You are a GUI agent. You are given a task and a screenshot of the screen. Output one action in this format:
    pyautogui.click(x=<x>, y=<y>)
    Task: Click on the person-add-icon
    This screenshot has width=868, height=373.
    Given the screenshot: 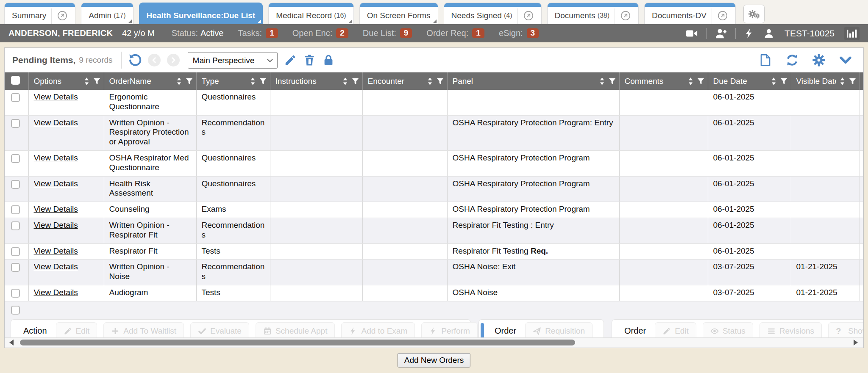 What is the action you would take?
    pyautogui.click(x=721, y=33)
    